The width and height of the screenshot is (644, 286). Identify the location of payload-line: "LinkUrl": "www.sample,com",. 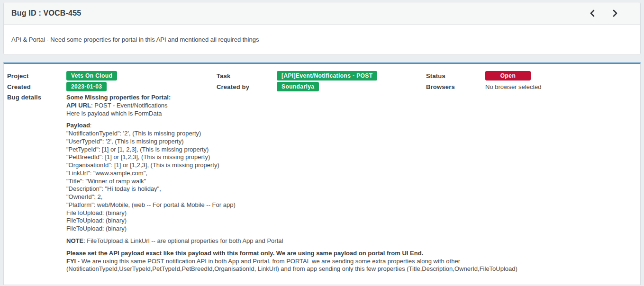
(350, 173).